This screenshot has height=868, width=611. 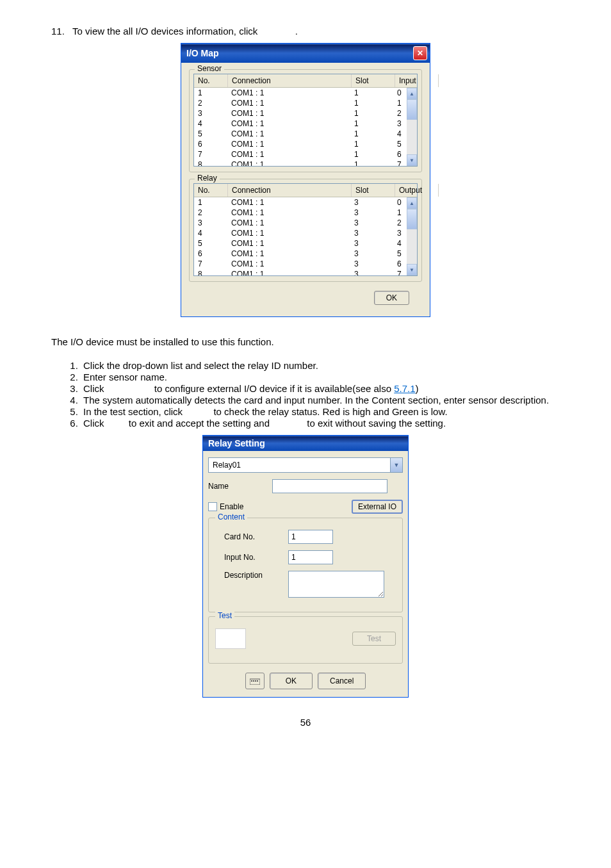 I want to click on external-io-button: External IO, so click(x=377, y=507).